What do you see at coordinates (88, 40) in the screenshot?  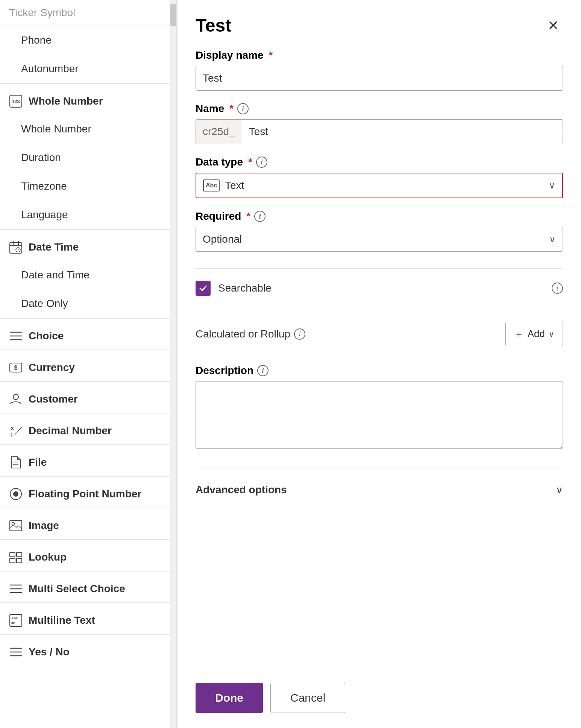 I see `list-item-phone: Phone` at bounding box center [88, 40].